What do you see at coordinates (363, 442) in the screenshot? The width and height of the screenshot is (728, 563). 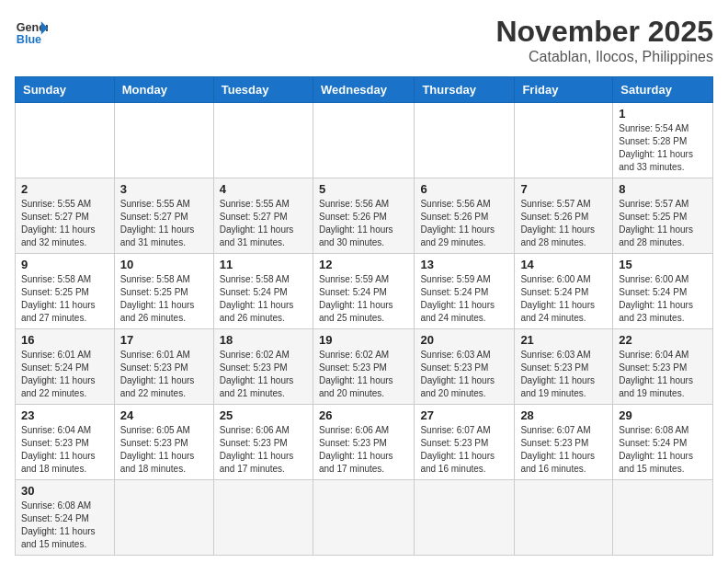 I see `table-row: 26Sunrise: 6:06 AMSunset: 5:23 PMDayligh…` at bounding box center [363, 442].